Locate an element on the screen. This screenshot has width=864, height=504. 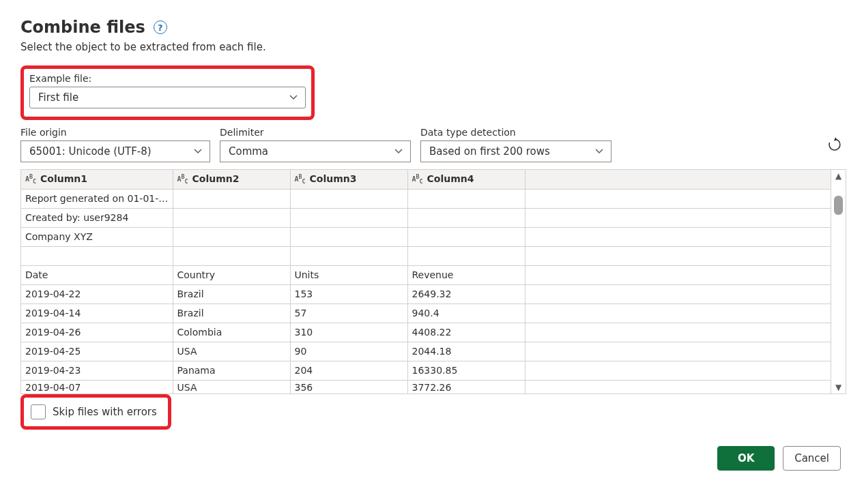
ok-button: OK is located at coordinates (746, 458).